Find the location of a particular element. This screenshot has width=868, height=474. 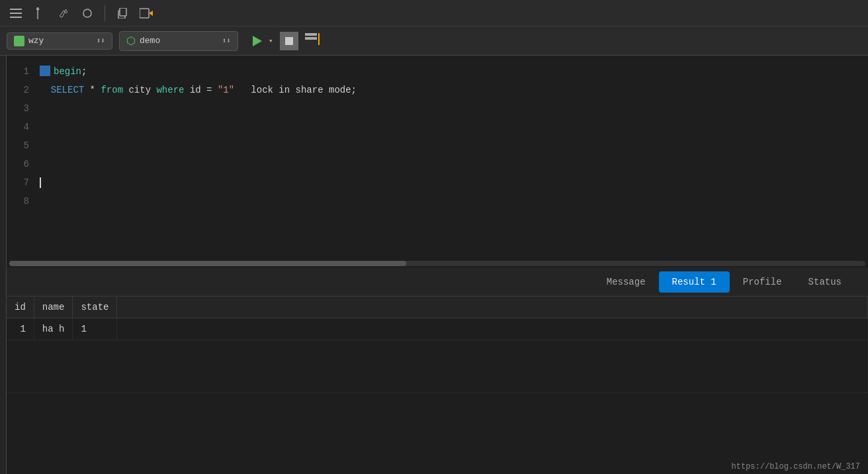

toolbar-copy-icon is located at coordinates (122, 13).